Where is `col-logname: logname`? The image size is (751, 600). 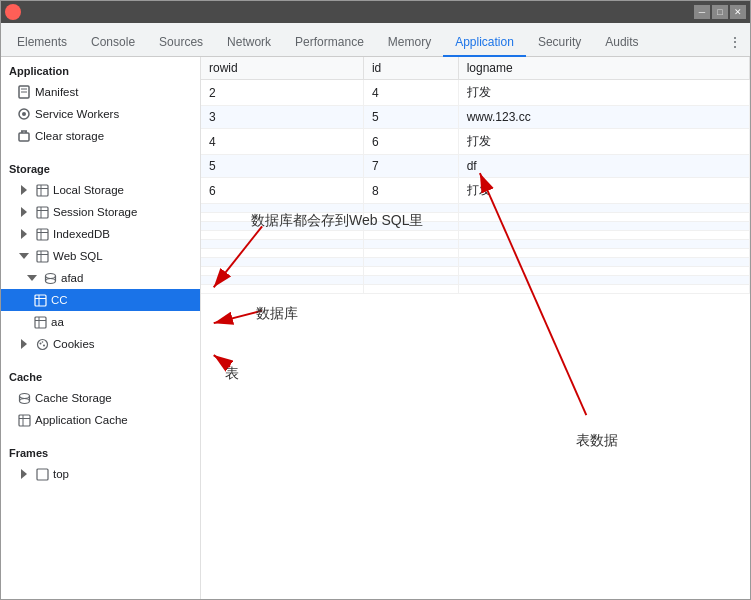 col-logname: logname is located at coordinates (604, 68).